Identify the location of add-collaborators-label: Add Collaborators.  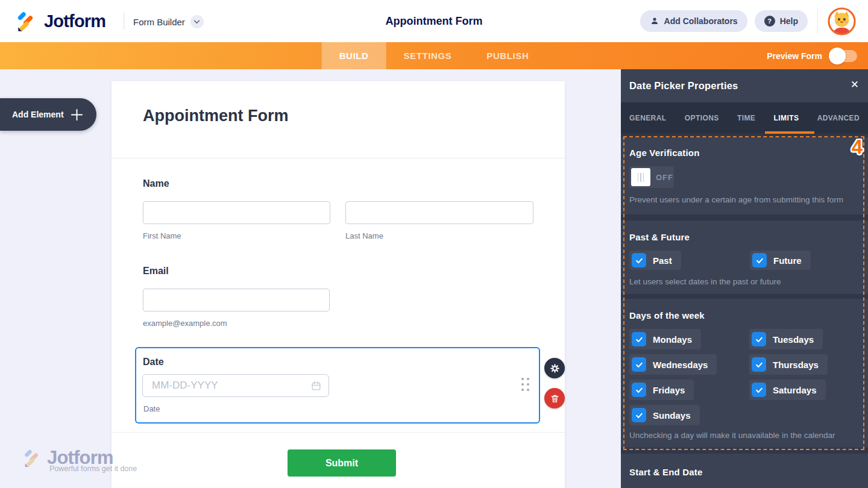
(701, 21).